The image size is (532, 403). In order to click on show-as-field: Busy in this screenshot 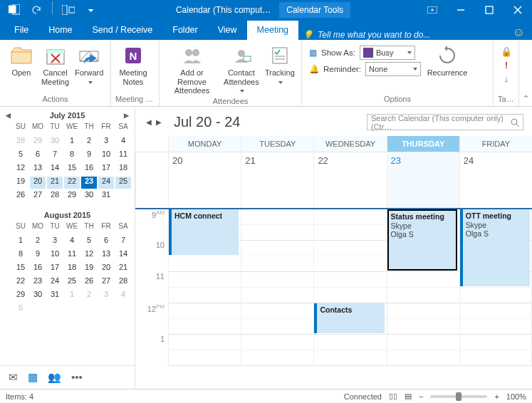, I will do `click(387, 53)`.